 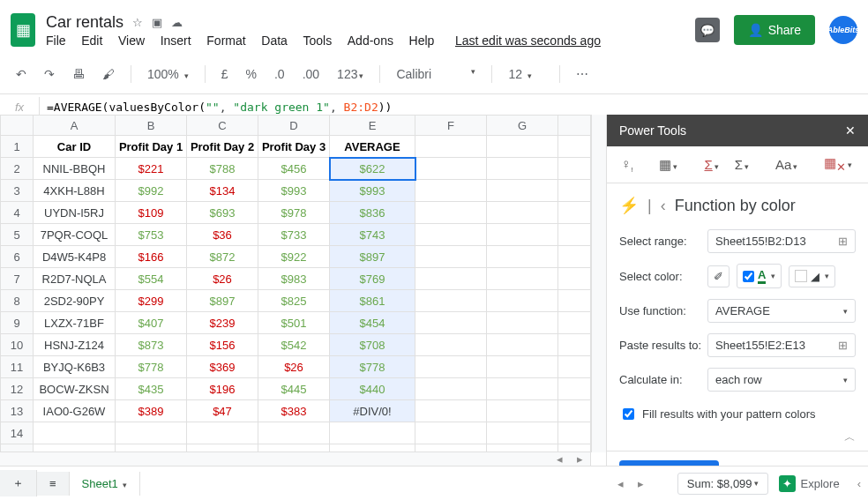 What do you see at coordinates (18, 390) in the screenshot?
I see `row-header: 12` at bounding box center [18, 390].